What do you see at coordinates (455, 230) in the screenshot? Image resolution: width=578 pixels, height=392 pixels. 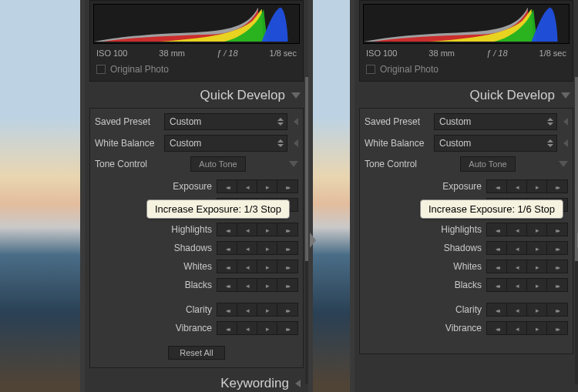 I see `highlights-label: Highlights` at bounding box center [455, 230].